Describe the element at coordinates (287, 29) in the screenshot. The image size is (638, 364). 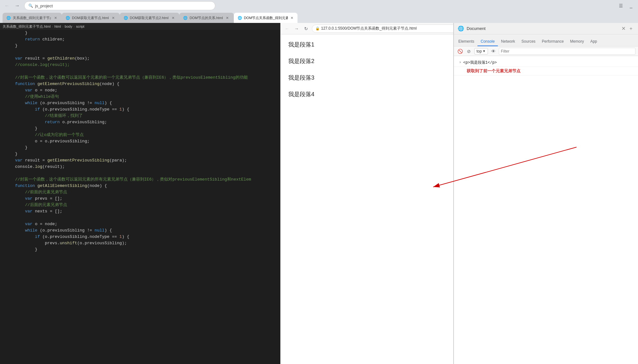
I see `preview-back-button: ←` at that location.